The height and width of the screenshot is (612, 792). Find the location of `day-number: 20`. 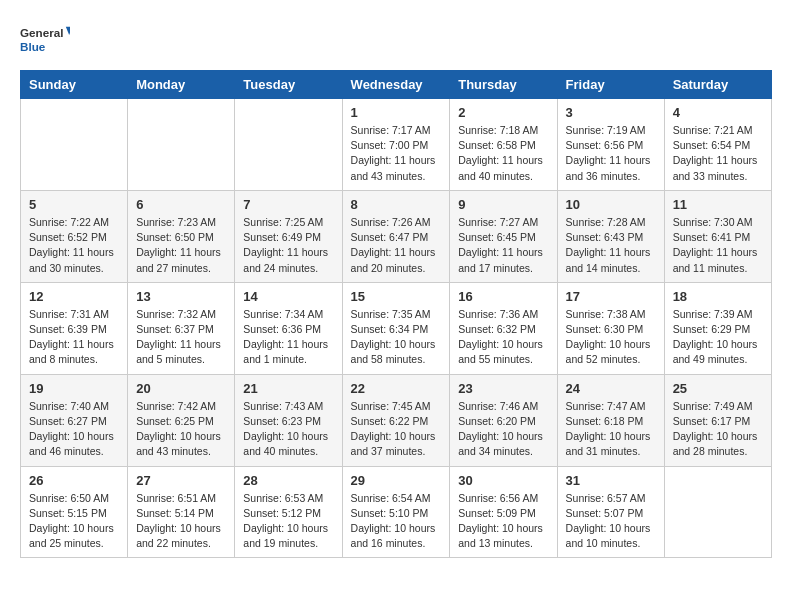

day-number: 20 is located at coordinates (181, 388).